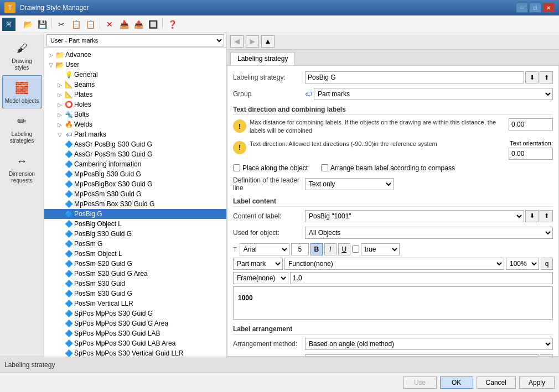 Image resolution: width=559 pixels, height=392 pixels. What do you see at coordinates (138, 24) in the screenshot?
I see `toolbar-export-btn: 📤` at bounding box center [138, 24].